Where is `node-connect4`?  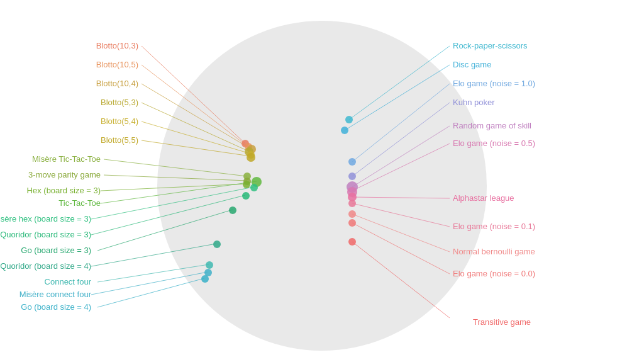 node-connect4 is located at coordinates (209, 265).